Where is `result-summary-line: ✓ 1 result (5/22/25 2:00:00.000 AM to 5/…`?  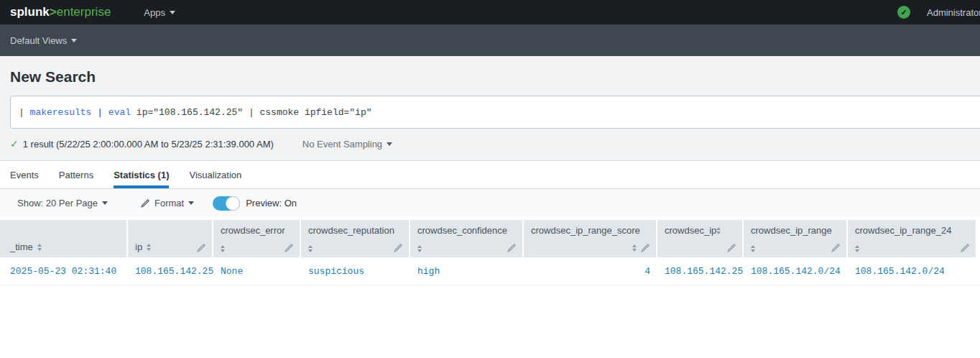
result-summary-line: ✓ 1 result (5/22/25 2:00:00.000 AM to 5/… is located at coordinates (495, 150).